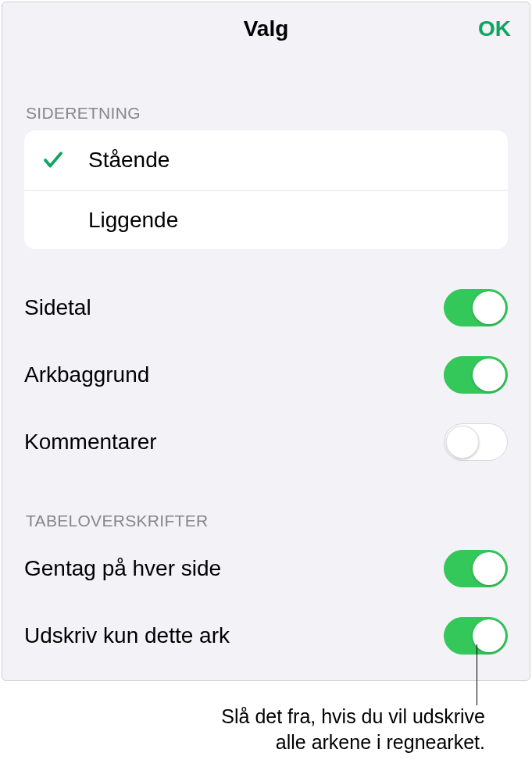 This screenshot has height=767, width=532. Describe the element at coordinates (266, 505) in the screenshot. I see `table-headers-section-header: TABELOVERSKRIFTER` at that location.